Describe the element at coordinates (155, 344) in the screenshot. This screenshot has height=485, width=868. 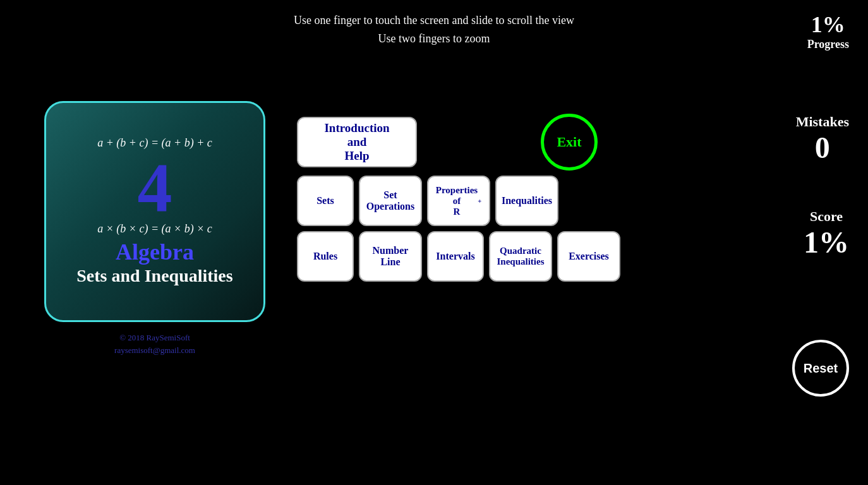
I see `copyright: © 2018 RaySemiSoft raysemisoft@gmail.com` at that location.